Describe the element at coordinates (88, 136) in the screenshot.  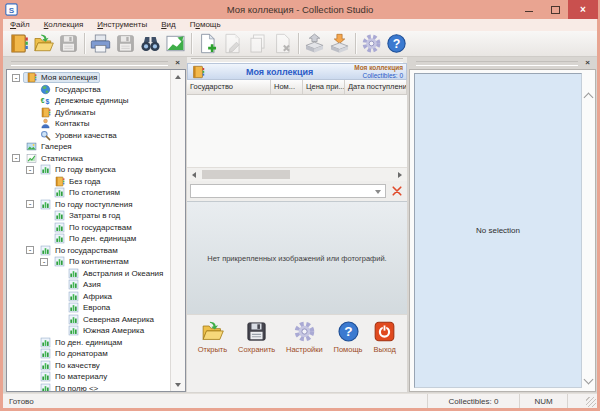
I see `tree-item: Уровни качества` at that location.